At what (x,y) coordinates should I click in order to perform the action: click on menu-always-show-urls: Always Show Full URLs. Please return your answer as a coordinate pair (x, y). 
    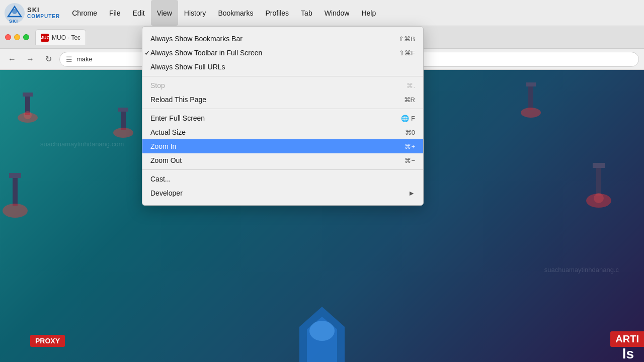
    Looking at the image, I should click on (283, 67).